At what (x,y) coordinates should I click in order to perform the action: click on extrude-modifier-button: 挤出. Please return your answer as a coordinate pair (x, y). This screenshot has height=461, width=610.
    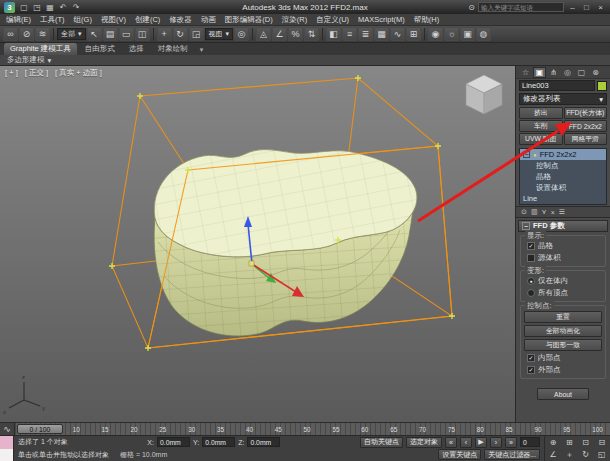
    Looking at the image, I should click on (541, 113).